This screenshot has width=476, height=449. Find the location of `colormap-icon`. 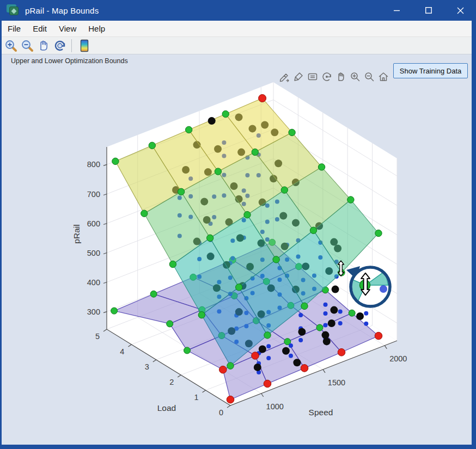

colormap-icon is located at coordinates (84, 46).